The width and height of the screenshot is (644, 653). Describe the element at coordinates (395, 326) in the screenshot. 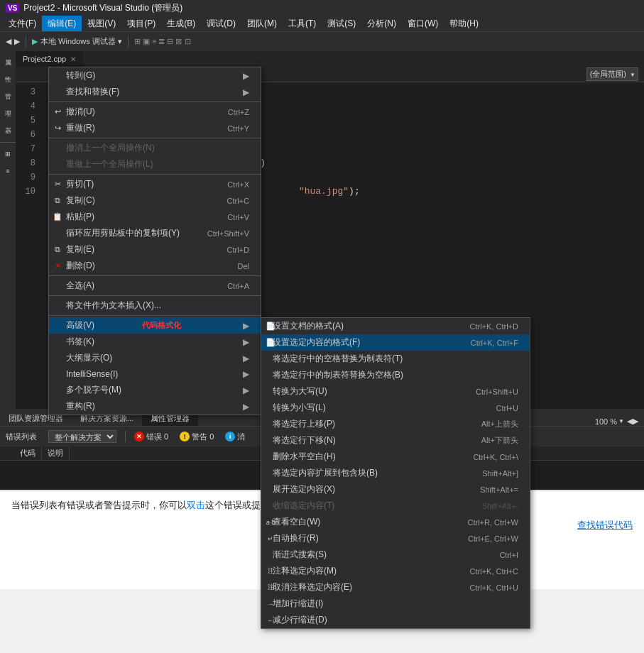

I see `adv-formatdoc: 📄 设置文档的格式(A) Ctrl+K, Ctrl+D` at that location.